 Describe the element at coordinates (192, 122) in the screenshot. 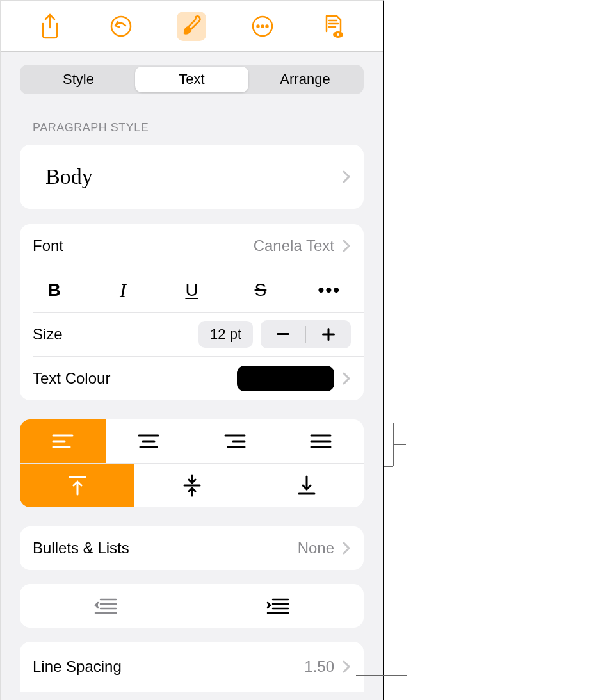

I see `paragraph-style-header: PARAGRAPH STYLE` at that location.